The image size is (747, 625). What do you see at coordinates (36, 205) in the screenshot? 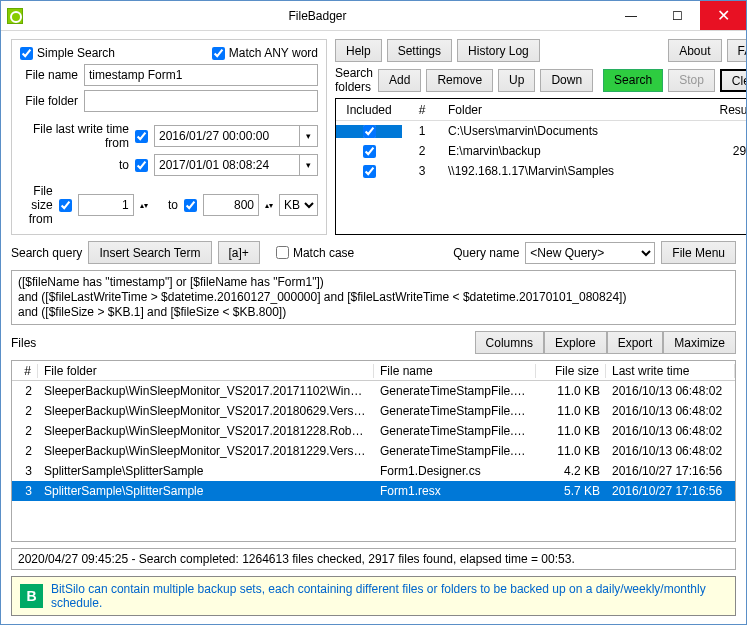
I see `size-from-label: File size from` at bounding box center [36, 205].